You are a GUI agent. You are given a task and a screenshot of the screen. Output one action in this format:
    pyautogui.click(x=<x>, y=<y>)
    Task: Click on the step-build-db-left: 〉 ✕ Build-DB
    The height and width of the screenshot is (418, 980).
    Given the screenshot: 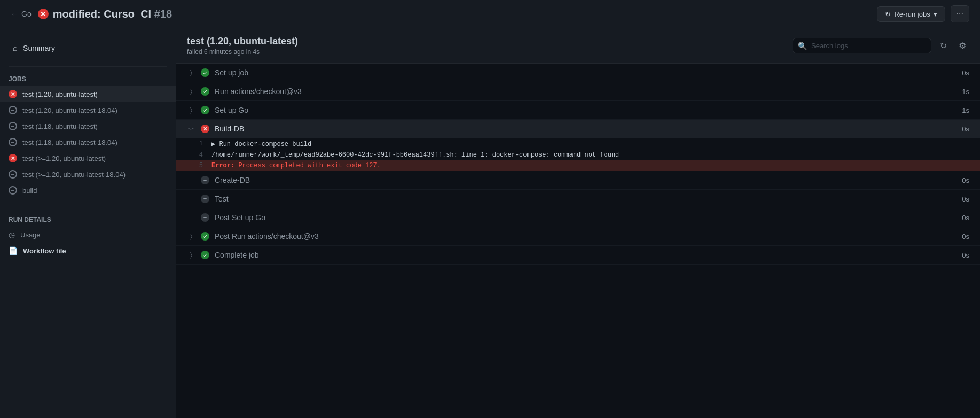 What is the action you would take?
    pyautogui.click(x=216, y=129)
    